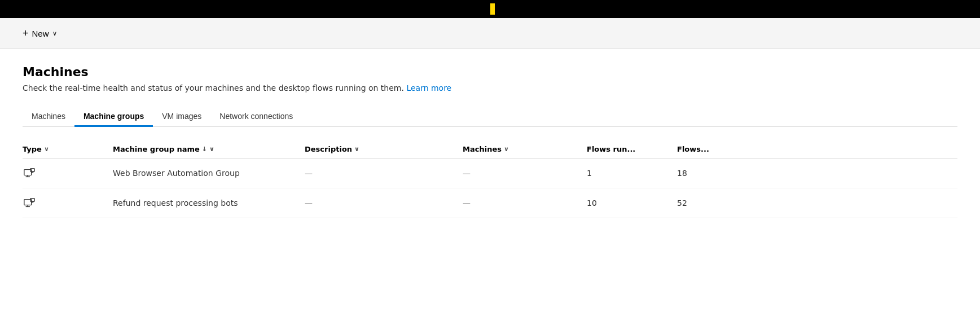  What do you see at coordinates (357, 149) in the screenshot?
I see `sort-icon-description: ∨` at bounding box center [357, 149].